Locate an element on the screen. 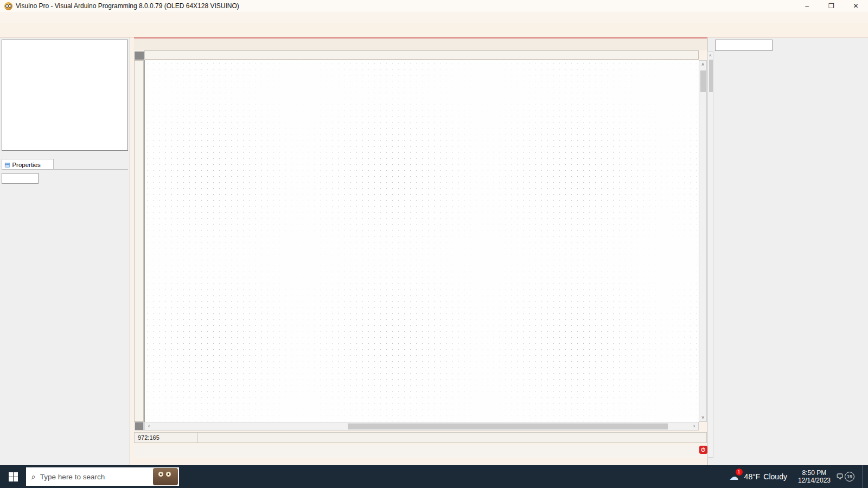 The width and height of the screenshot is (868, 488). toolbar is located at coordinates (434, 30).